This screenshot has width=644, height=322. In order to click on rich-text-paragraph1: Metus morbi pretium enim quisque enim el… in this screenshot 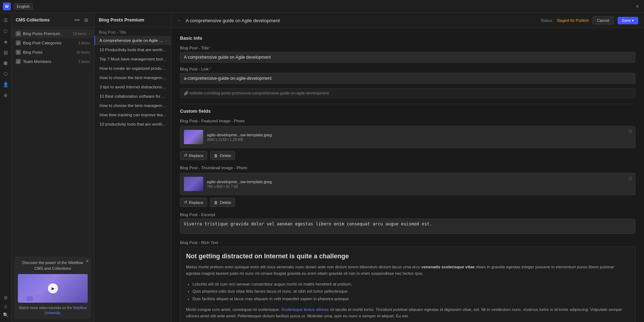, I will do `click(408, 270)`.